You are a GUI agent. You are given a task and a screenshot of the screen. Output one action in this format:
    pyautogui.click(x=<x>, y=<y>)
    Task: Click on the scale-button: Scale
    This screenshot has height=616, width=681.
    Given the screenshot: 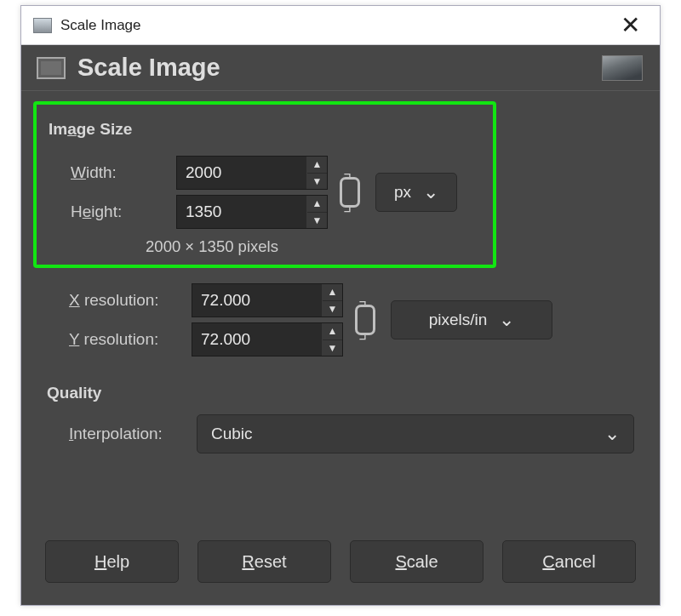 What is the action you would take?
    pyautogui.click(x=417, y=562)
    